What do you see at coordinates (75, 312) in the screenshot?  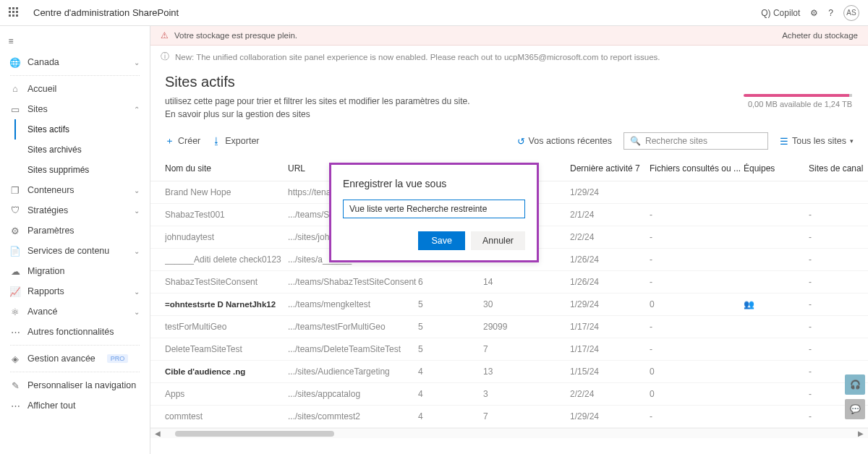 I see `nav-advanced: ⚛Avancé⌄` at bounding box center [75, 312].